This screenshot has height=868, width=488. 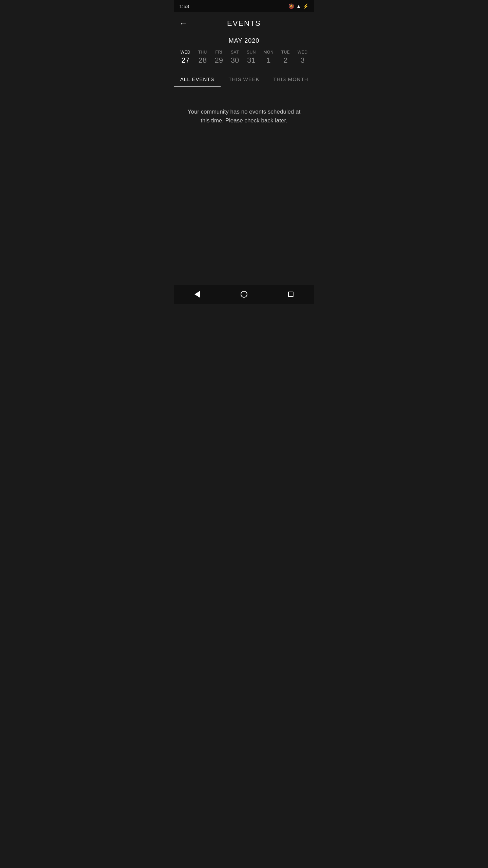 I want to click on status-bar: 1:53 🔕 ▲ ⚡, so click(x=244, y=6).